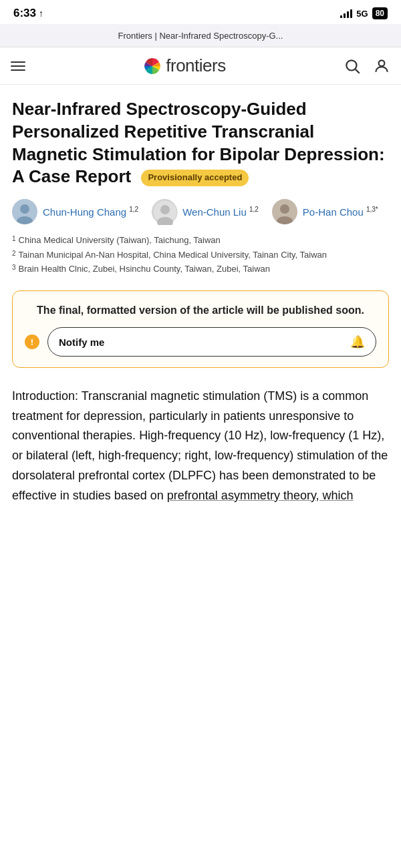  What do you see at coordinates (152, 66) in the screenshot?
I see `frontiers-logo-icon` at bounding box center [152, 66].